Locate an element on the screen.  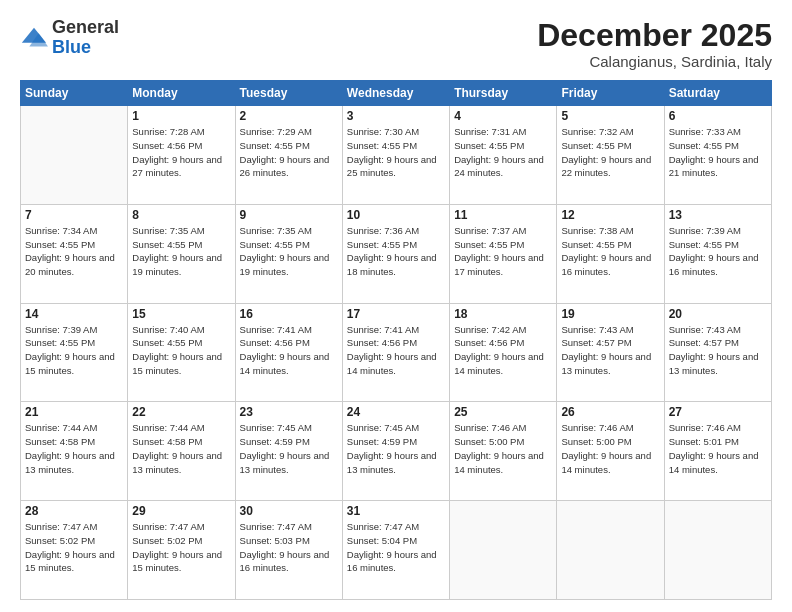
calendar-cell: 4Sunrise: 7:31 AM Sunset: 4:55 PM Daylig… is located at coordinates (504, 156).